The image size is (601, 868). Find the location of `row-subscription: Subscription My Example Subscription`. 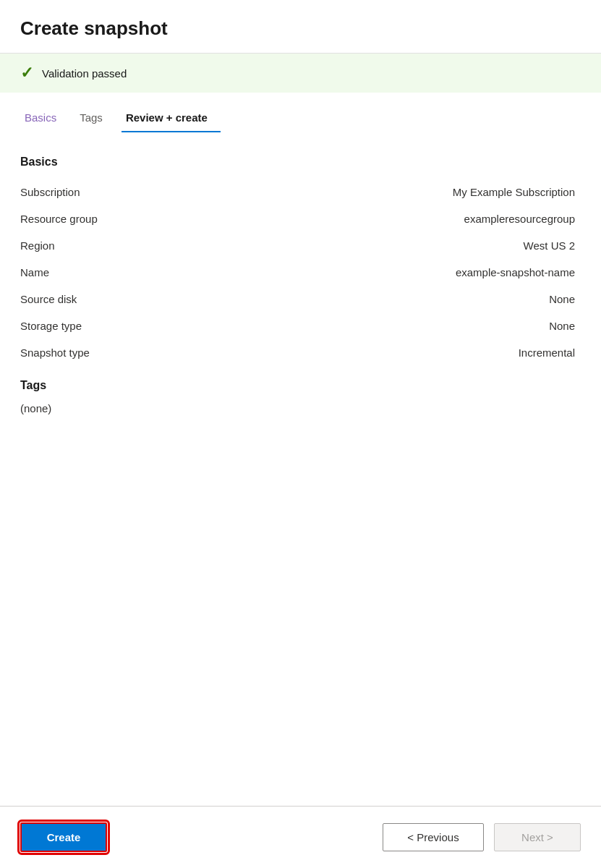

row-subscription: Subscription My Example Subscription is located at coordinates (301, 192).